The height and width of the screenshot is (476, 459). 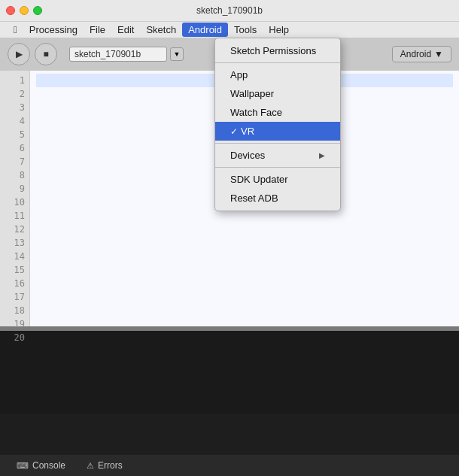 What do you see at coordinates (245, 30) in the screenshot?
I see `menu-tools: Tools` at bounding box center [245, 30].